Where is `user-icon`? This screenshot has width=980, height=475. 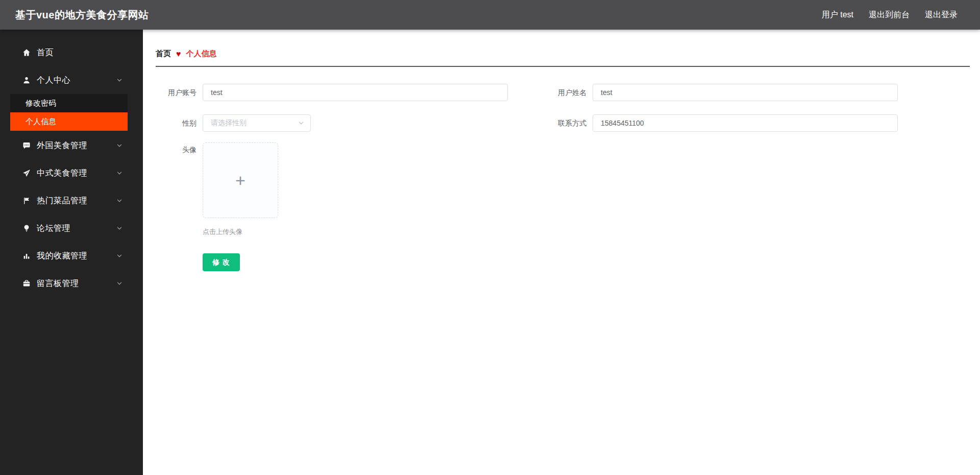
user-icon is located at coordinates (27, 80).